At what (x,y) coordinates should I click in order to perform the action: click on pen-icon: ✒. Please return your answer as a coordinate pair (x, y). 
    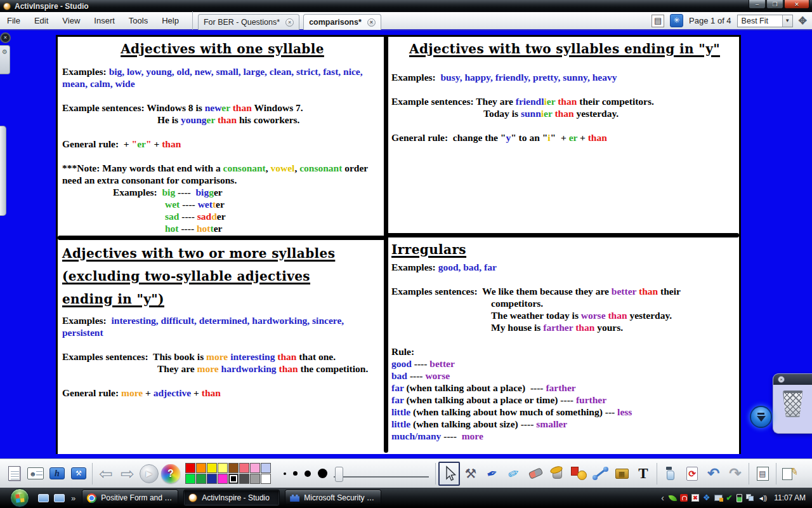
    Looking at the image, I should click on (492, 474).